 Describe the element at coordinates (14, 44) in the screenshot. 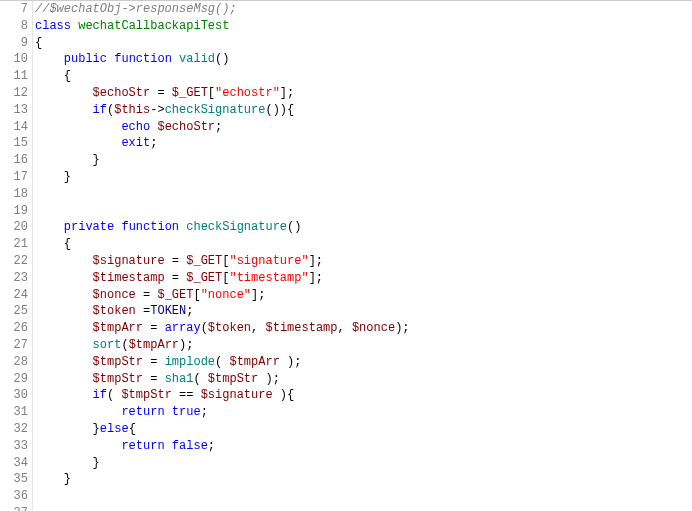

I see `line-number: 9` at that location.